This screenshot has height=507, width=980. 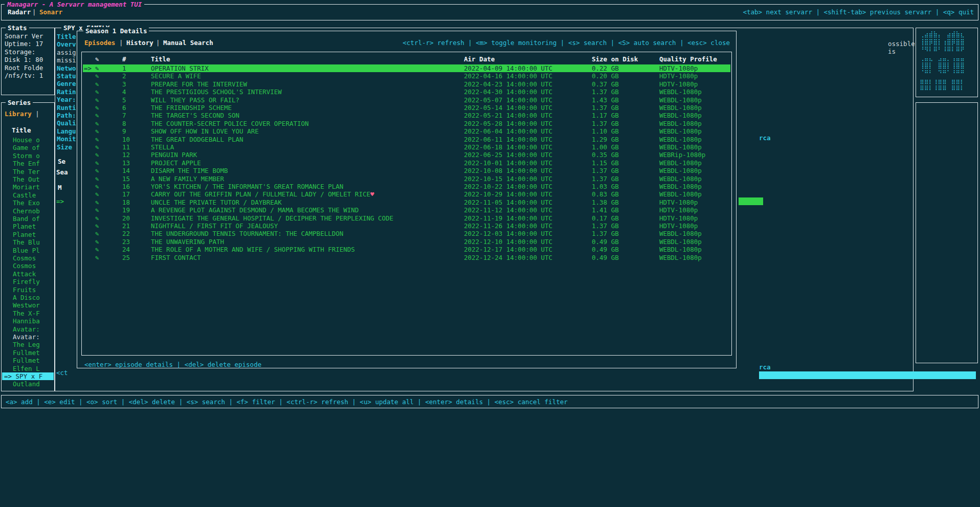 What do you see at coordinates (407, 186) in the screenshot?
I see `episode-row: ✎16YOR'S KITCHEN / THE INFORMANT'S GREAT…` at bounding box center [407, 186].